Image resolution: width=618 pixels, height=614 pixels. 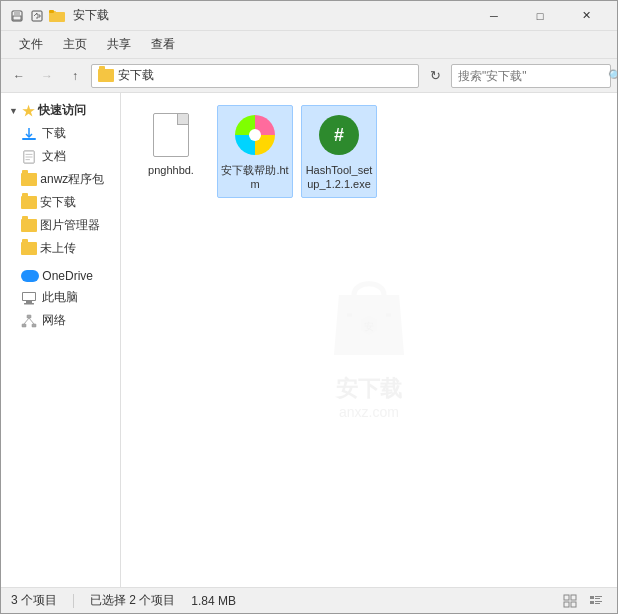 What do you see at coordinates (531, 76) in the screenshot?
I see `search-box: 🔍` at bounding box center [531, 76].